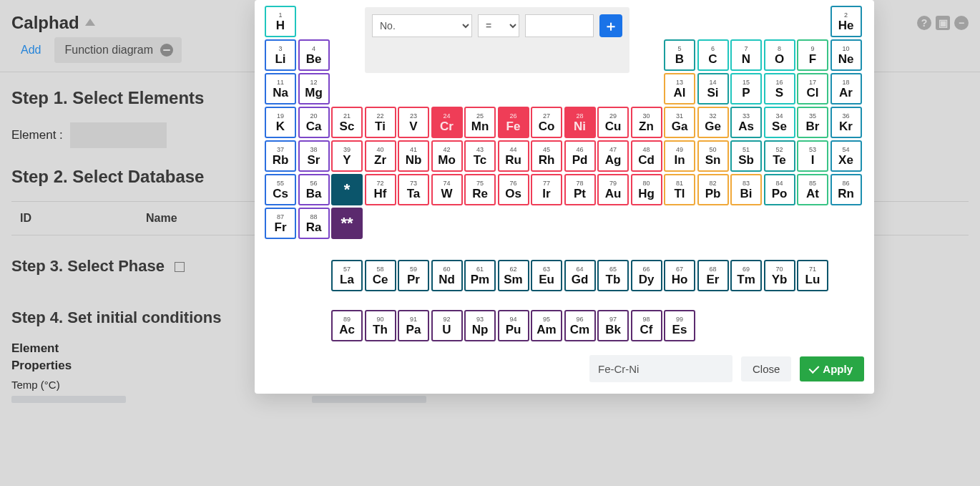 This screenshot has height=486, width=980. What do you see at coordinates (613, 190) in the screenshot?
I see `element-Au: 79Au` at bounding box center [613, 190].